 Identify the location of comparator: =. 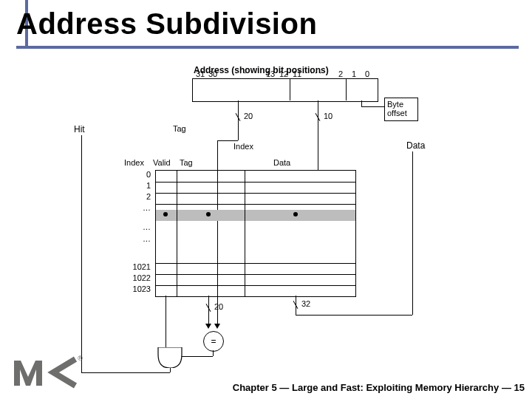
(214, 341).